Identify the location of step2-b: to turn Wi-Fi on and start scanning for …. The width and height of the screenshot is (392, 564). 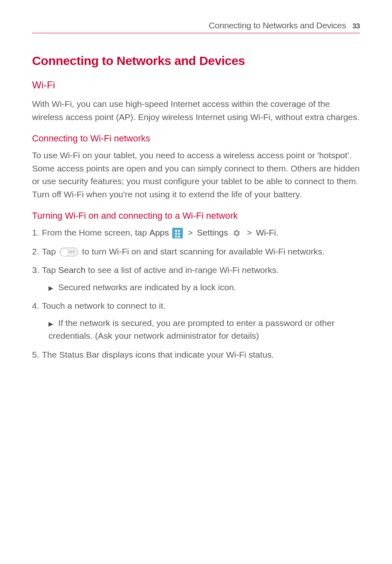
(204, 252).